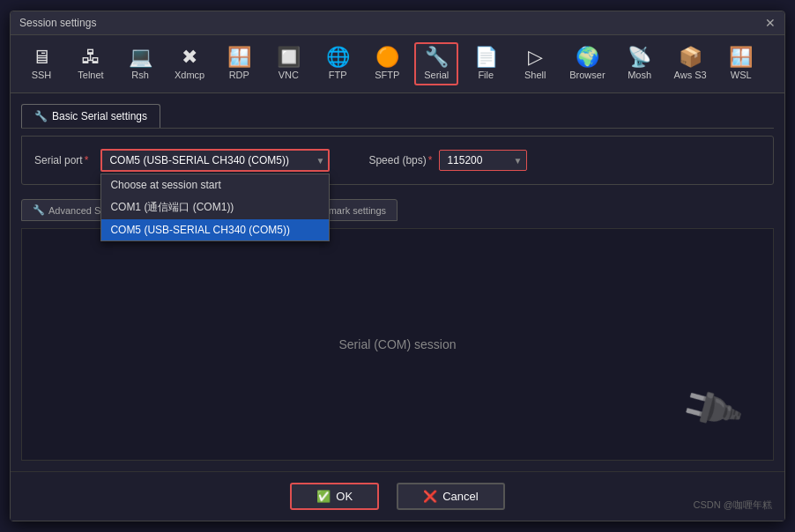  I want to click on browser-label: Browser, so click(587, 75).